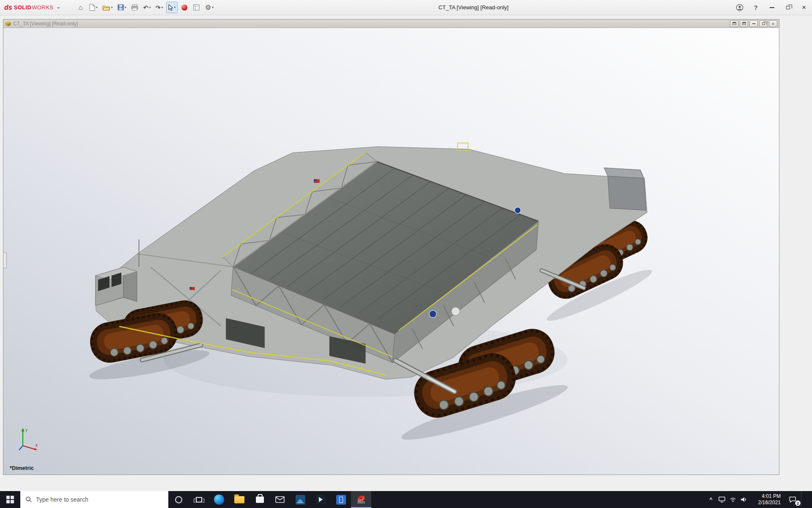  Describe the element at coordinates (134, 8) in the screenshot. I see `print-icon` at that location.